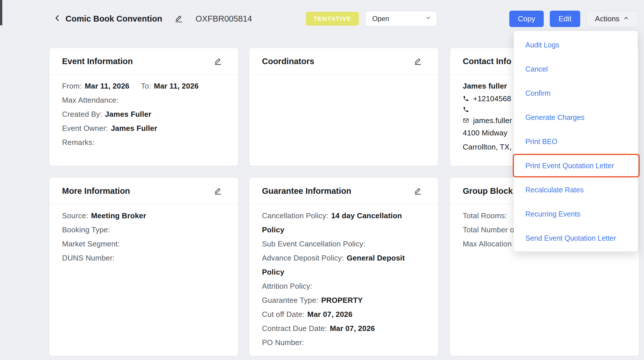 This screenshot has width=644, height=360. What do you see at coordinates (75, 216) in the screenshot?
I see `field-label: Source:` at bounding box center [75, 216].